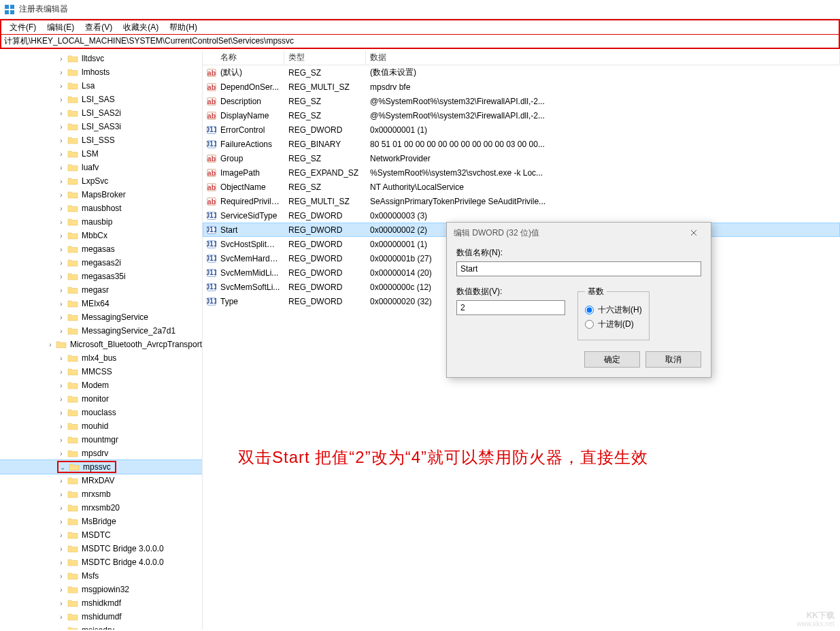 The width and height of the screenshot is (840, 631). What do you see at coordinates (521, 101) in the screenshot?
I see `value-row: abDescriptionREG_SZ@%SystemRoot%\system3…` at bounding box center [521, 101].